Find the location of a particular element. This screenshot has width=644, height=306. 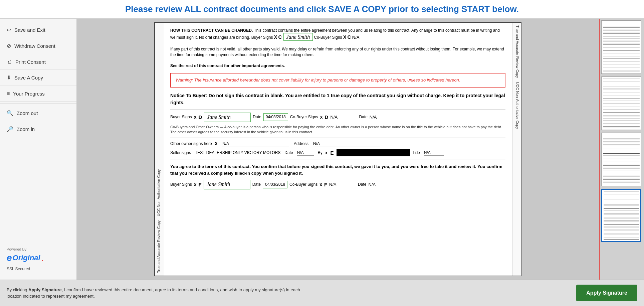

zoom-out-label: Zoom out is located at coordinates (27, 113).